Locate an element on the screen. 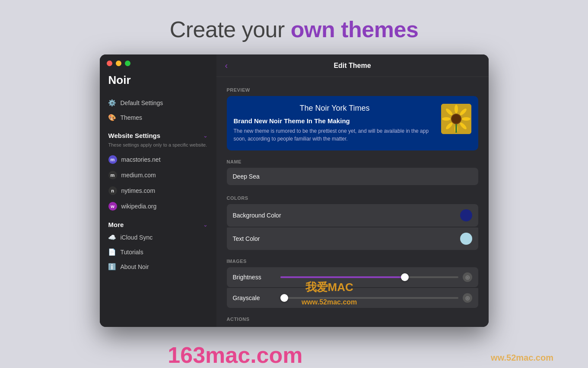  background-color-row: Background Color is located at coordinates (353, 215).